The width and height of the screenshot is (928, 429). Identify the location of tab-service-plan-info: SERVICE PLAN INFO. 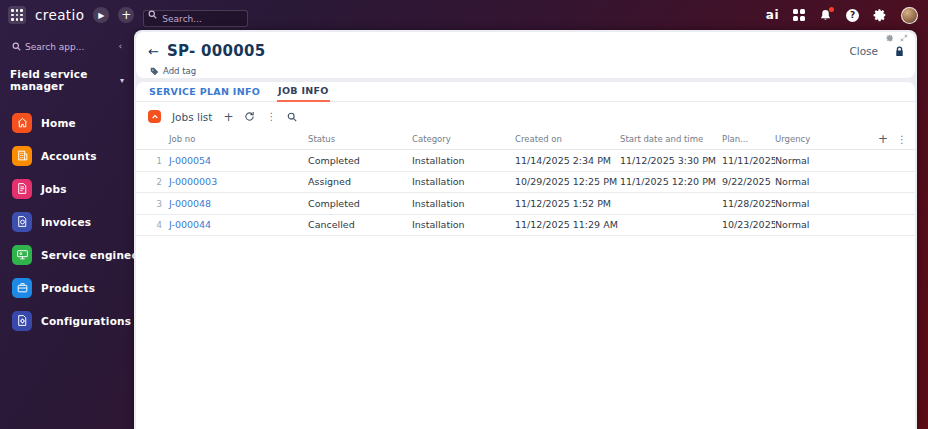
(204, 92).